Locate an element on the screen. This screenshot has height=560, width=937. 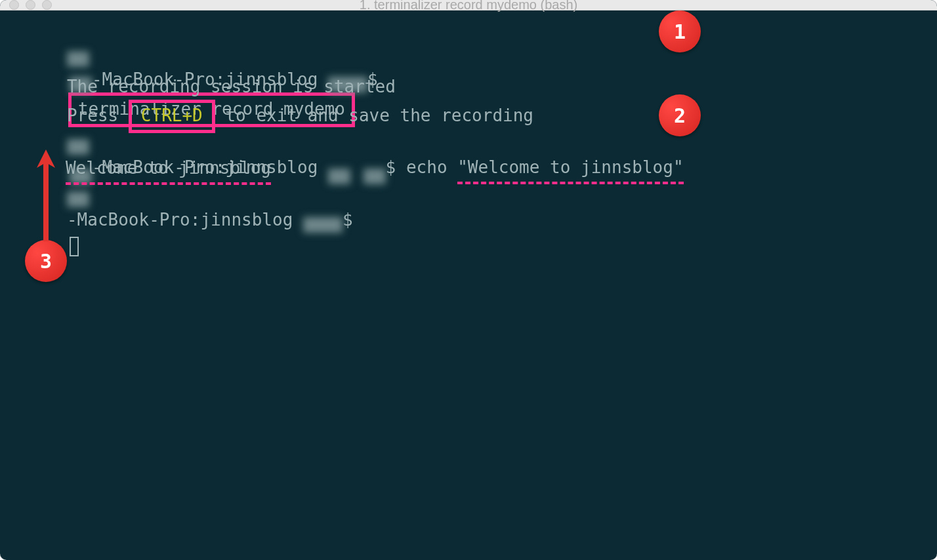
echo-quote: "Welcome to jinnsblog" is located at coordinates (570, 167).